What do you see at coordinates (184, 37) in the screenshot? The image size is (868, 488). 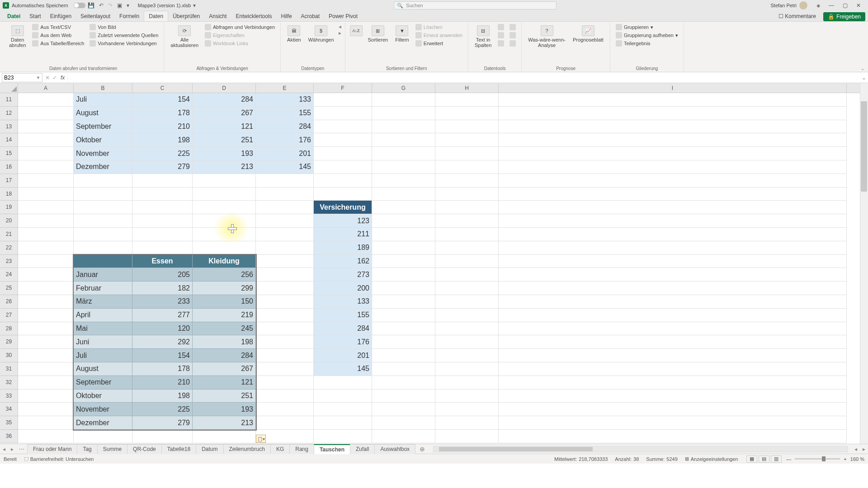 I see `alle-aktualisieren-button: ⟳Alle aktualisieren` at bounding box center [184, 37].